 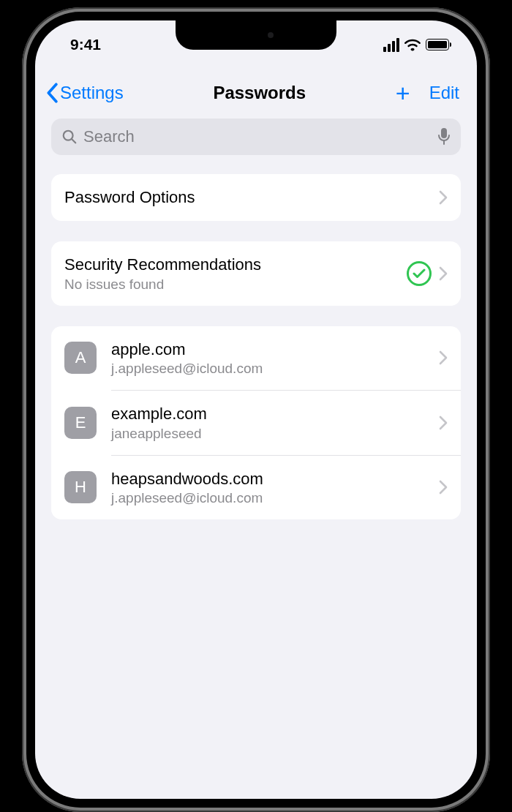 I want to click on site-avatar: E, so click(x=80, y=423).